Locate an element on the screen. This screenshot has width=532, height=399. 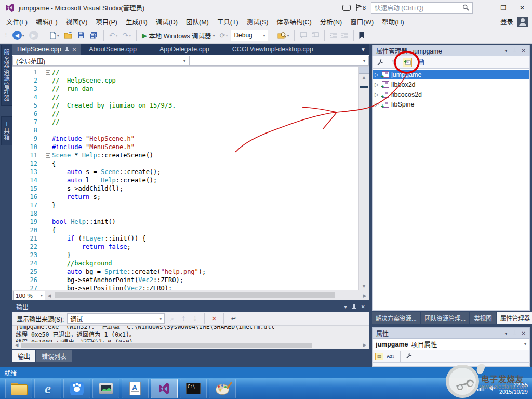
dock-tab-1: 团队资源管理... is located at coordinates (446, 318).